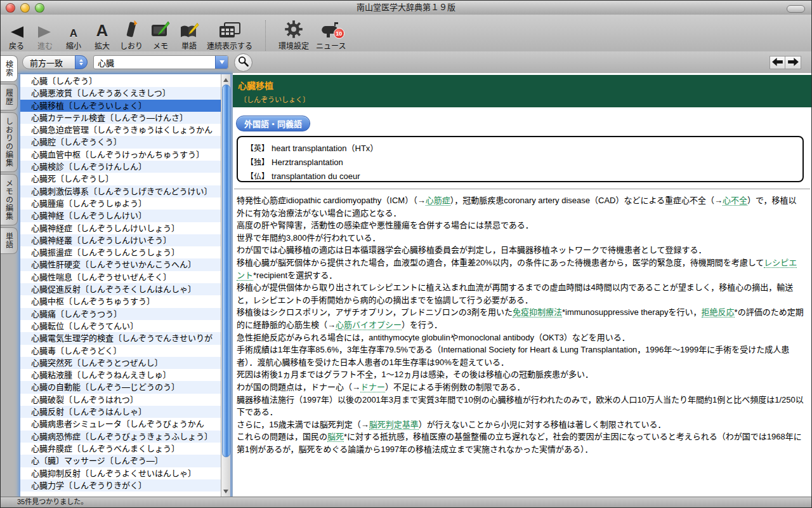  I want to click on scrollbar-thumb, so click(226, 271).